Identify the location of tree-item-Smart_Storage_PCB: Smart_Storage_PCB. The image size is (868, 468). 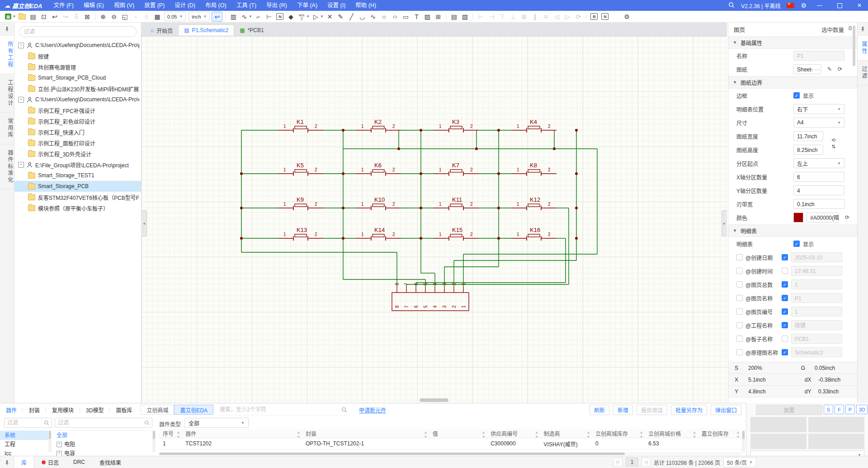
(78, 186).